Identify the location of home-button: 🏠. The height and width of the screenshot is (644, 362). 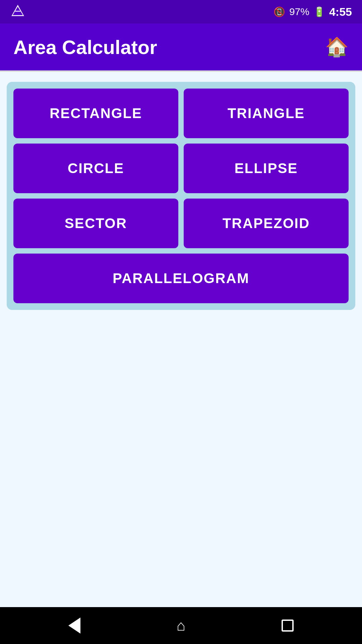
(337, 47).